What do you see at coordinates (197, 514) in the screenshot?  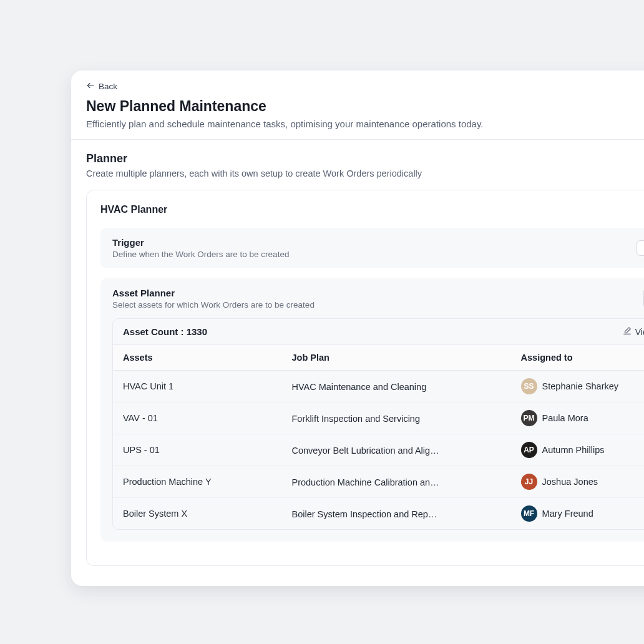 I see `cell-asset: Boiler System X` at bounding box center [197, 514].